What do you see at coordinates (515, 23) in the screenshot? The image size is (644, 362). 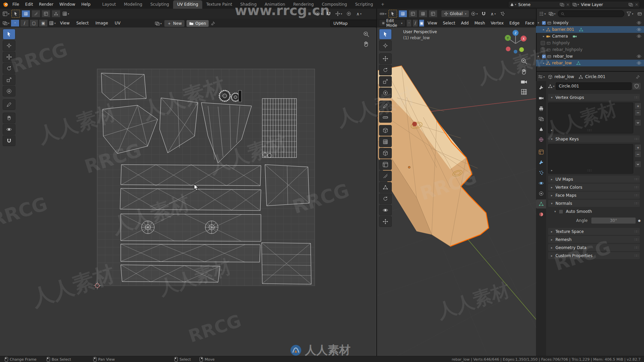 I see `view3d-menu-edge: Edge` at bounding box center [515, 23].